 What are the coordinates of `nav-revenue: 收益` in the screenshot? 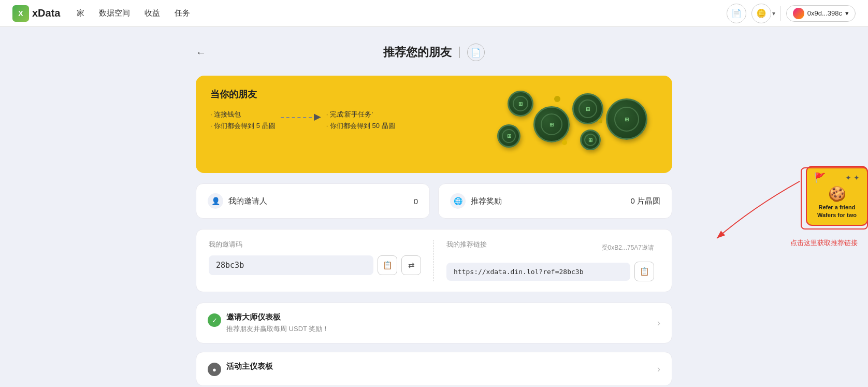 It's located at (152, 12).